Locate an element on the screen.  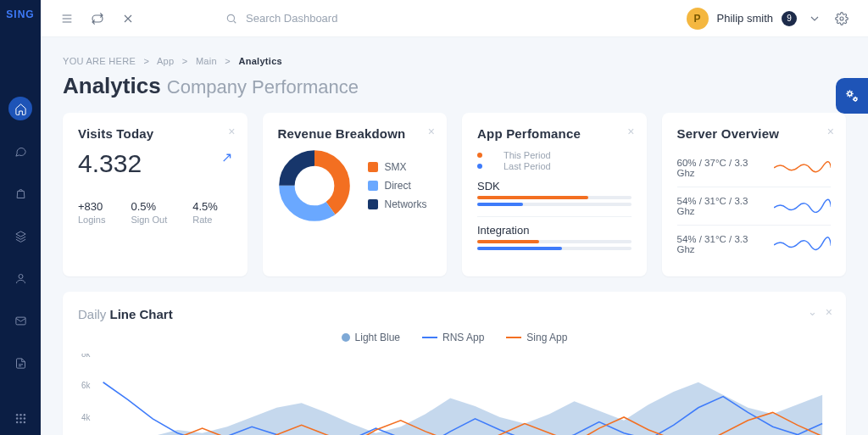
topbar-user-area: P Philip smith 9 is located at coordinates (769, 19).